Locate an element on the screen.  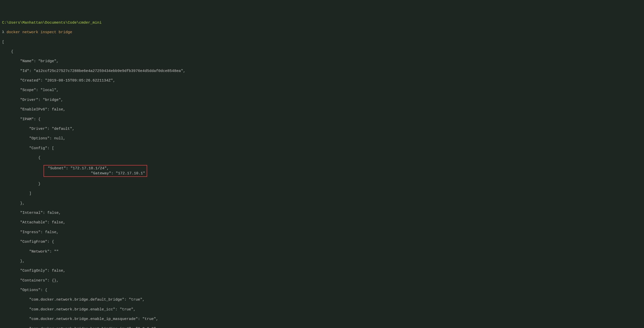
output-line: "com.docker.network.bridge.enable_icc": … is located at coordinates (322, 309).